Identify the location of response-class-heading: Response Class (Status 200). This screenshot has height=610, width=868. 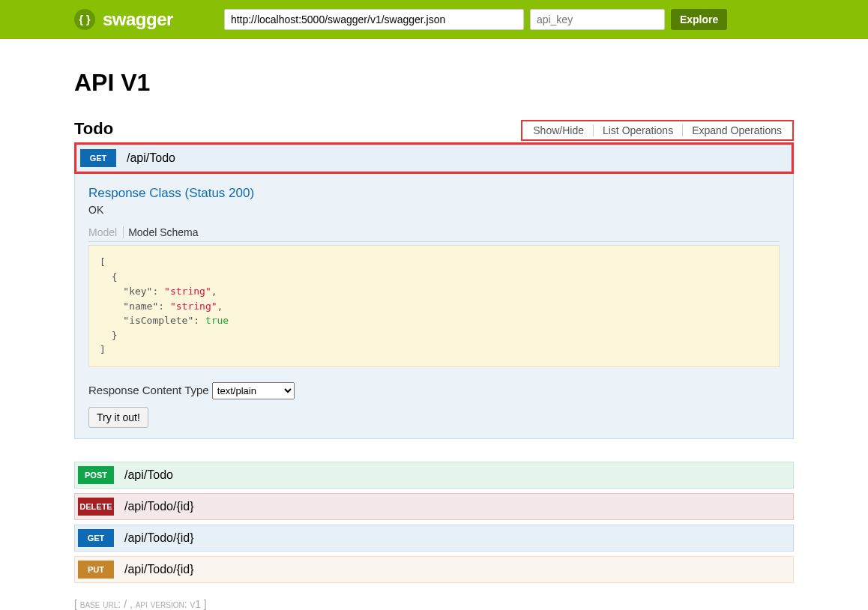
(434, 193).